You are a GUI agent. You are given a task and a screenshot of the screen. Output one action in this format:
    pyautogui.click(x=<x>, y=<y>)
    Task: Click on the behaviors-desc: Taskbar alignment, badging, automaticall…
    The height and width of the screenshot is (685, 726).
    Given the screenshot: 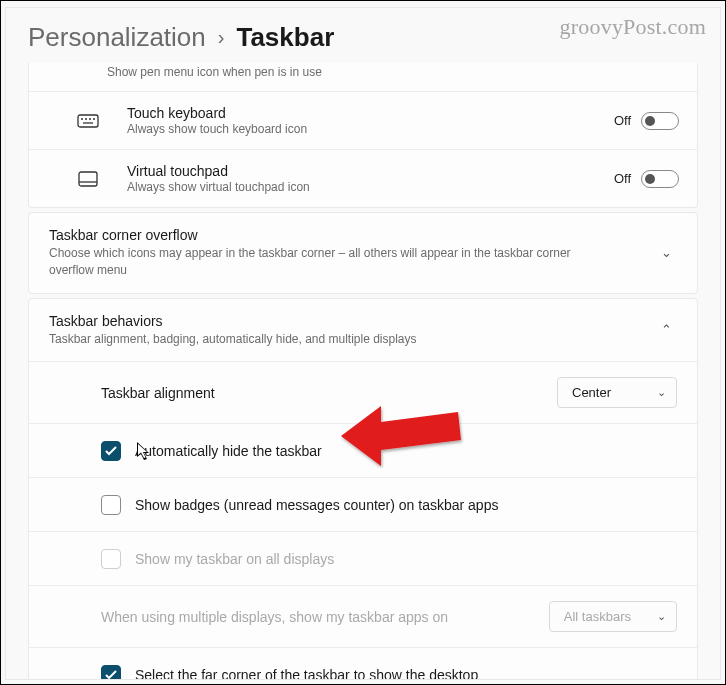 What is the action you would take?
    pyautogui.click(x=329, y=340)
    